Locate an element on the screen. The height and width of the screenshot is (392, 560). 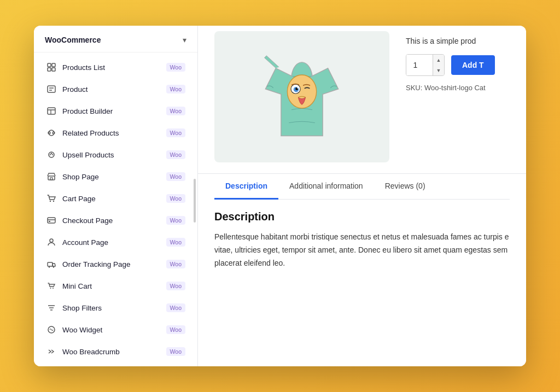
filter-icon is located at coordinates (51, 308).